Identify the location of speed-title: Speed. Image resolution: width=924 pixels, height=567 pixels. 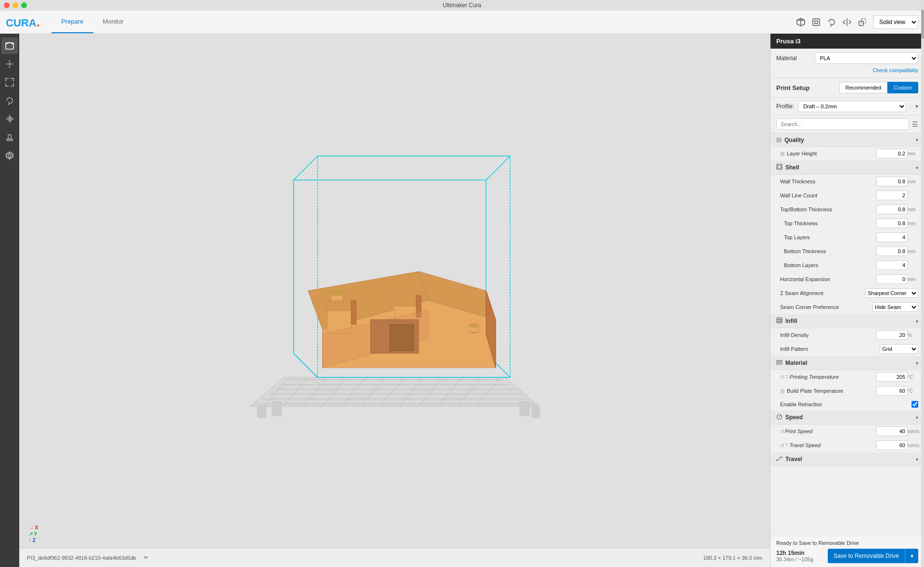
(851, 417).